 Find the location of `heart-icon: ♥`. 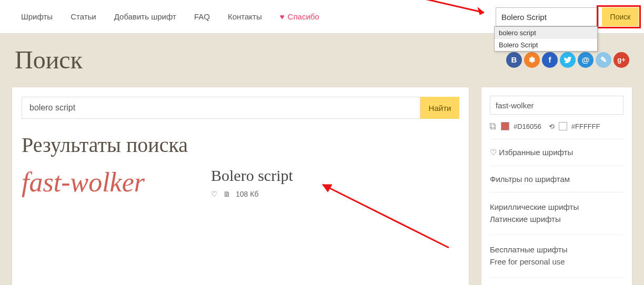

heart-icon: ♥ is located at coordinates (282, 17).